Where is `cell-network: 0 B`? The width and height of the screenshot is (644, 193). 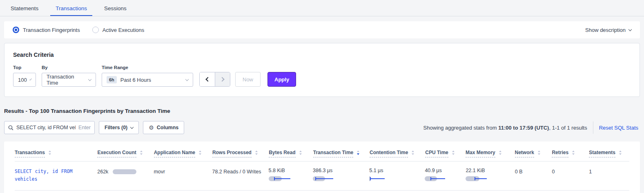
cell-network: 0 B is located at coordinates (533, 171).